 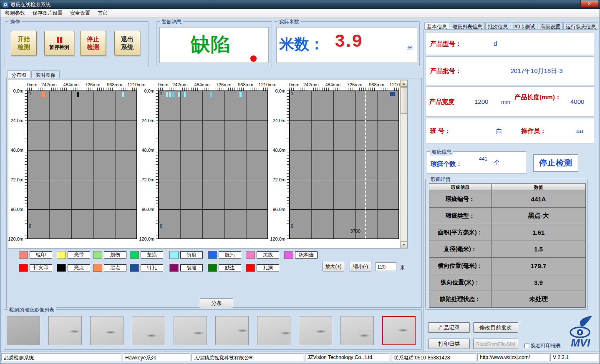 I want to click on stop-detection-large-button: 停止检测, so click(x=556, y=163).